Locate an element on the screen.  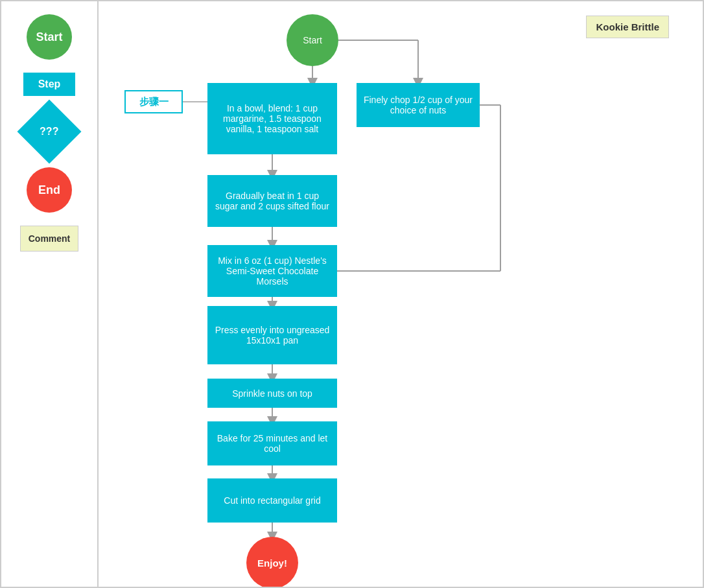
step-mix-chocolate-text: Mix in 6 oz (1 cup) Nestle's Semi-Sweet … is located at coordinates (272, 271).